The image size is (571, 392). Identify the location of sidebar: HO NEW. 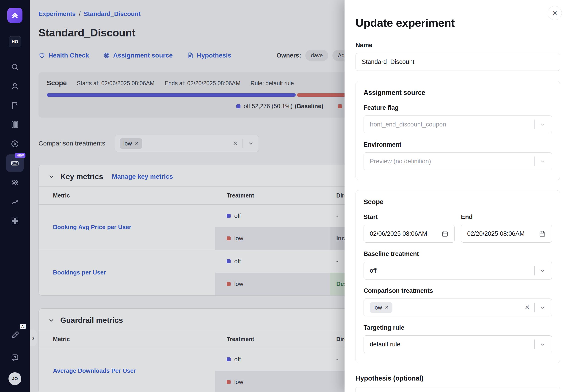
(15, 196).